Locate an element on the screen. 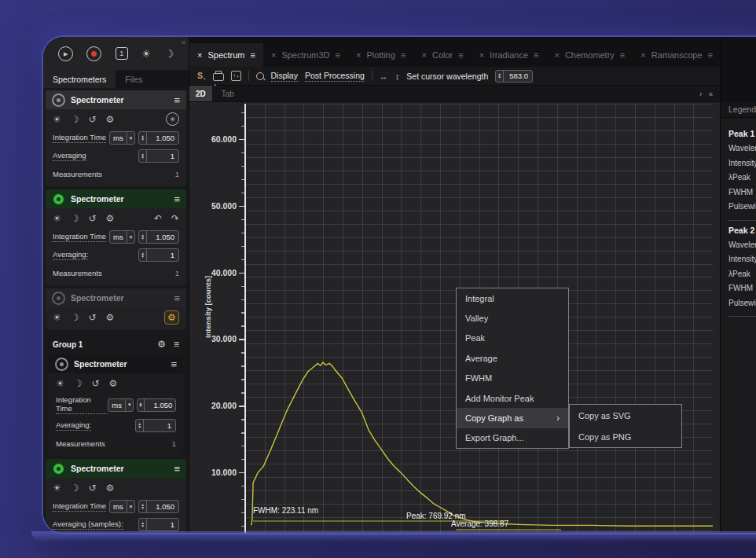 This screenshot has width=756, height=558. panel-collapse-icon: « is located at coordinates (710, 94).